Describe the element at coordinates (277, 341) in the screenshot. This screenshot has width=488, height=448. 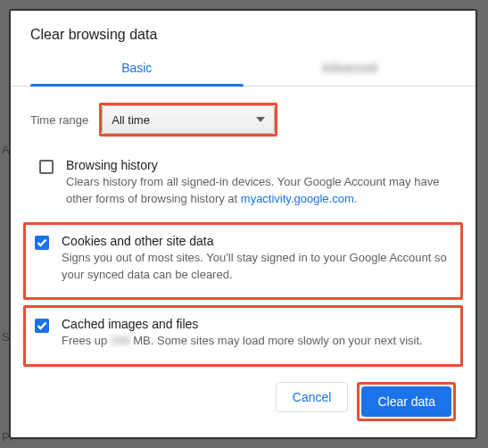
I see `desc-text: MB. Some sites may load more slowly on y…` at that location.